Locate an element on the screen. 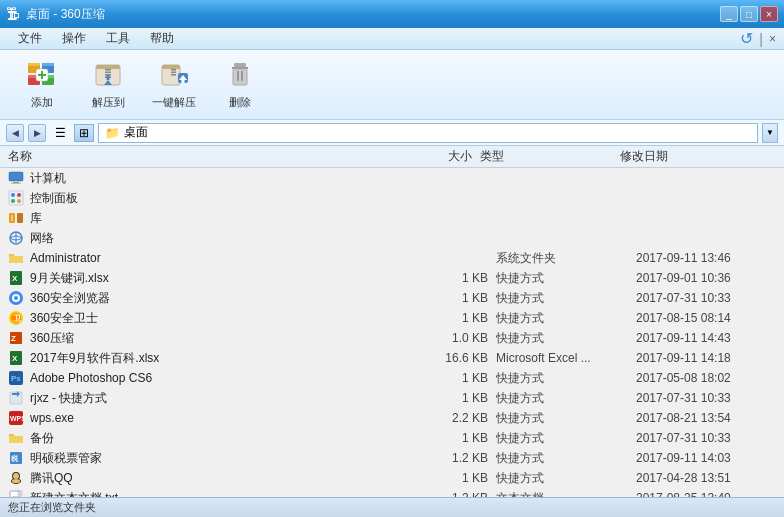  table-row: 360安全浏览器 1 KB 快捷方式 2017-07-31 10:33 is located at coordinates (392, 298).